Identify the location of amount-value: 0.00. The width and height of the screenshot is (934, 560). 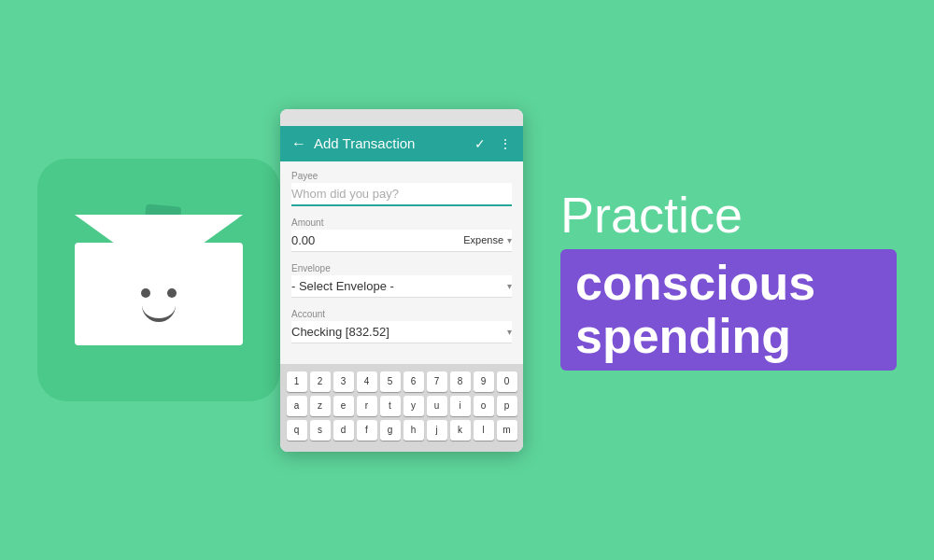
(303, 241).